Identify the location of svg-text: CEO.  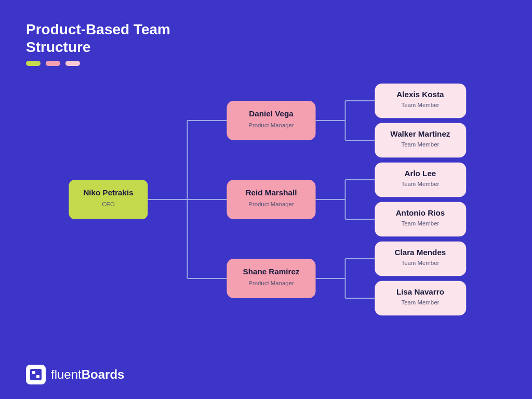
(108, 204).